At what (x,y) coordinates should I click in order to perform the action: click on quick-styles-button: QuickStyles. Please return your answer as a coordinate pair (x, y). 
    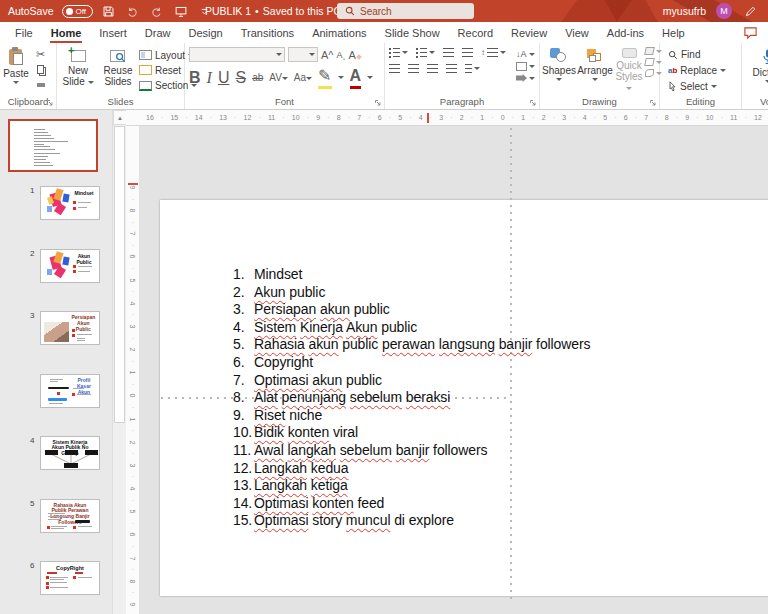
    Looking at the image, I should click on (629, 70).